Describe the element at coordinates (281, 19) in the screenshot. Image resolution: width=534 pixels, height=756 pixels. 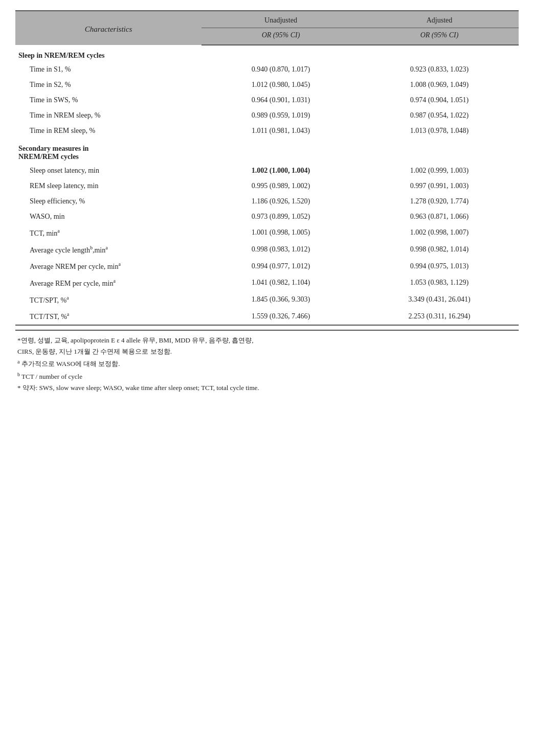
I see `unadjusted-header: Unadjusted` at that location.